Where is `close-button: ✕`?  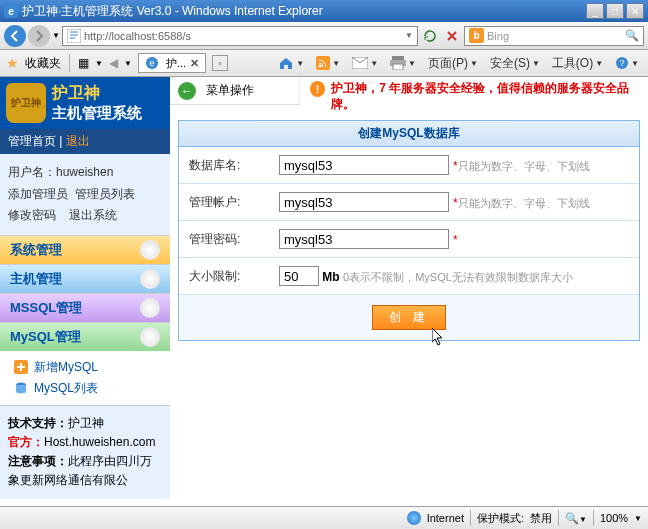
close-button: ✕ is located at coordinates (635, 11).